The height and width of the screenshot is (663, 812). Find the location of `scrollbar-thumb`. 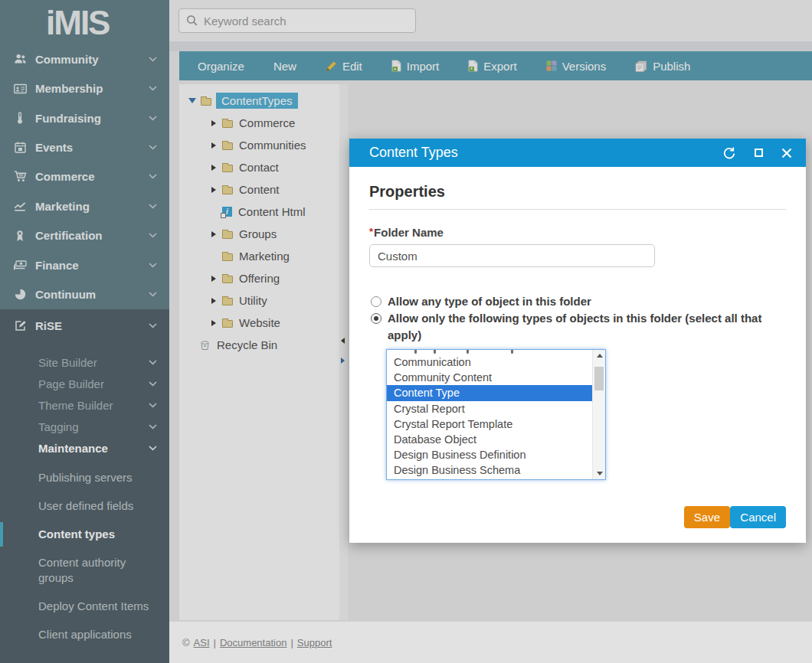

scrollbar-thumb is located at coordinates (599, 378).